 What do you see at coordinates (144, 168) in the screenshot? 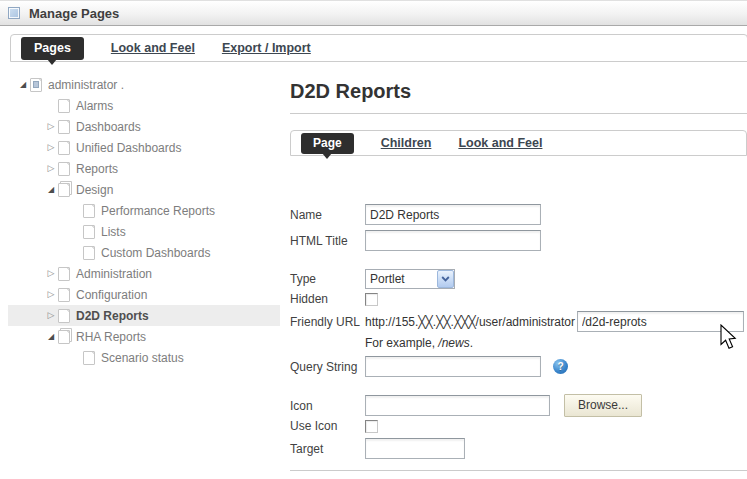
I see `tree-item-reports: ▷Reports` at bounding box center [144, 168].